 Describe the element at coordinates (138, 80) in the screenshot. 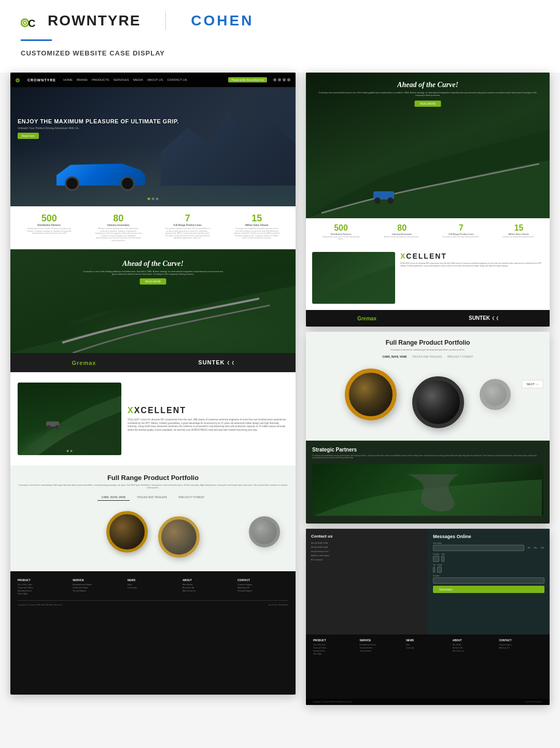

I see `nav-item-media: MEDIA` at that location.